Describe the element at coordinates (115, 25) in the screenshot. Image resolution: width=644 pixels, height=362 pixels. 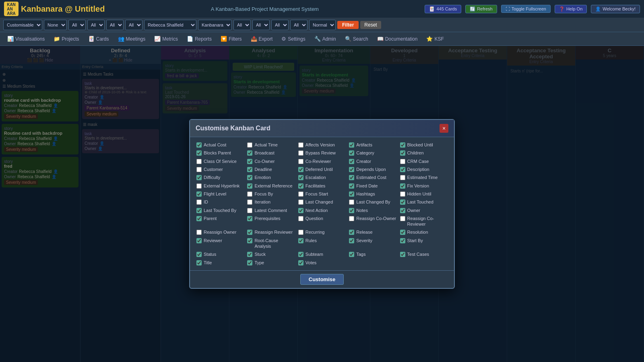
I see `all-filter-3: All` at that location.